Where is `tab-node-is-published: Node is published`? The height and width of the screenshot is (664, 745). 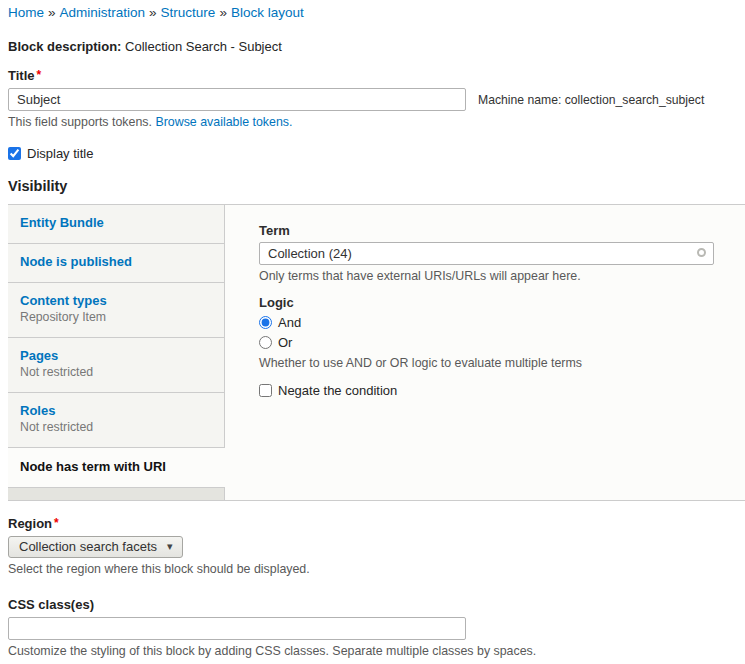
tab-node-is-published: Node is published is located at coordinates (116, 264).